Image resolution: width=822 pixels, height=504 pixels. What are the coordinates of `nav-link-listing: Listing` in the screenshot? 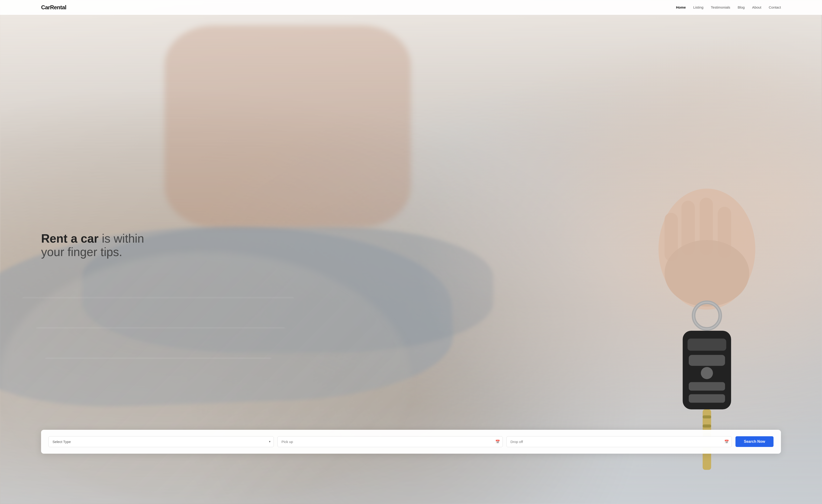 It's located at (699, 7).